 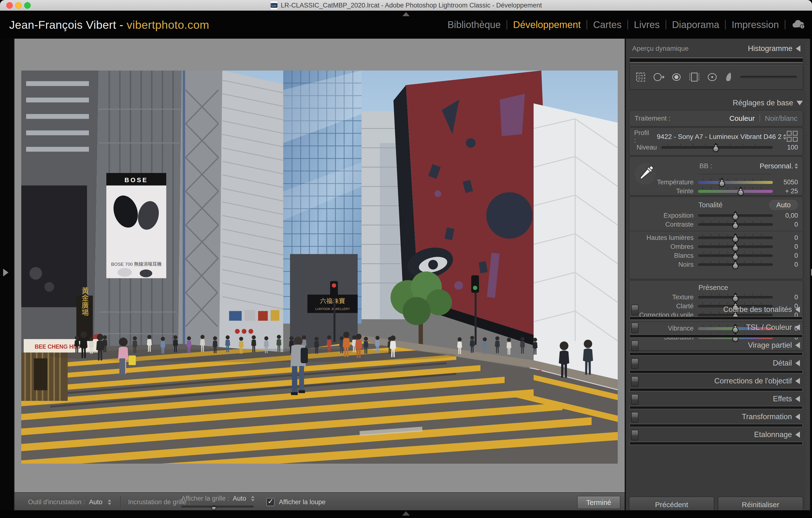 I want to click on profile-browser-icon, so click(x=792, y=137).